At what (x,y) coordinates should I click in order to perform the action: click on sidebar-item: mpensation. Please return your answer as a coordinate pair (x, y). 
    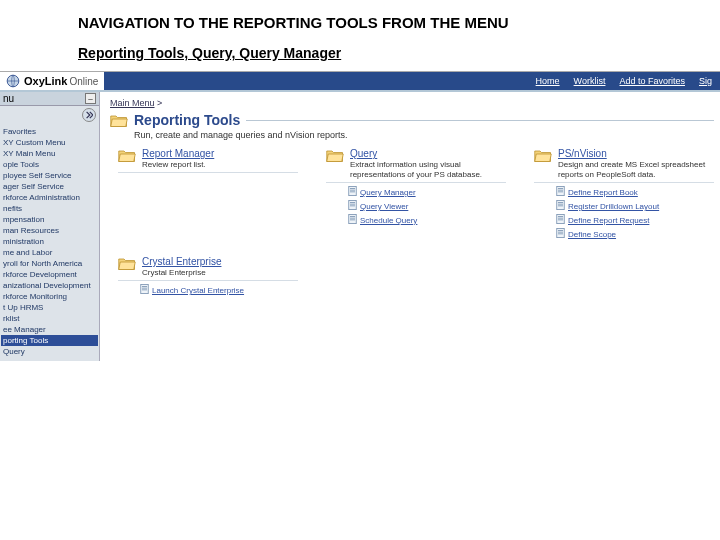
    Looking at the image, I should click on (50, 220).